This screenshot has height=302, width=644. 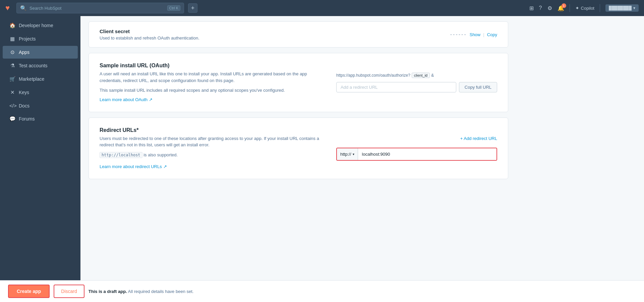 What do you see at coordinates (150, 34) in the screenshot?
I see `client-secret-left: Client secret Used to establish and refr…` at bounding box center [150, 34].